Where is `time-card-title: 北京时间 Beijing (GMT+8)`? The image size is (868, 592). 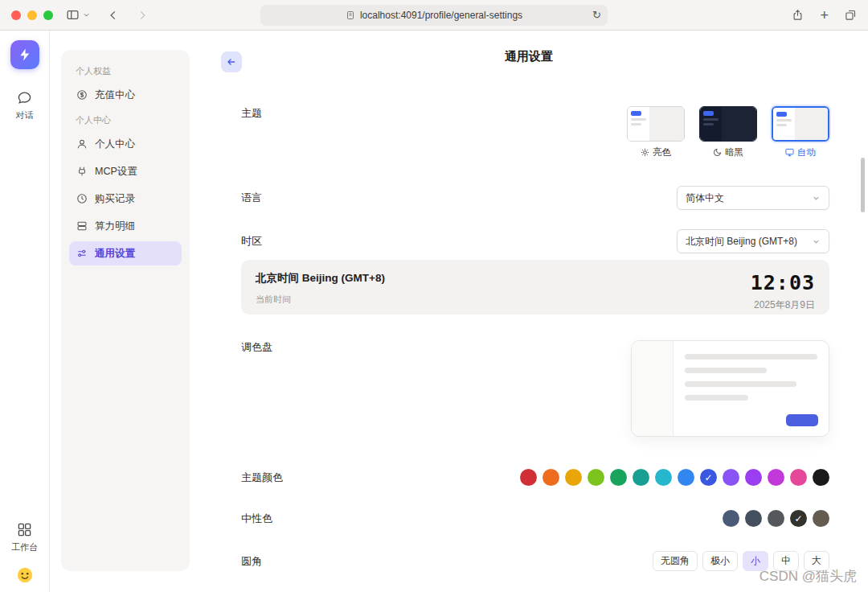 time-card-title: 北京时间 Beijing (GMT+8) is located at coordinates (320, 278).